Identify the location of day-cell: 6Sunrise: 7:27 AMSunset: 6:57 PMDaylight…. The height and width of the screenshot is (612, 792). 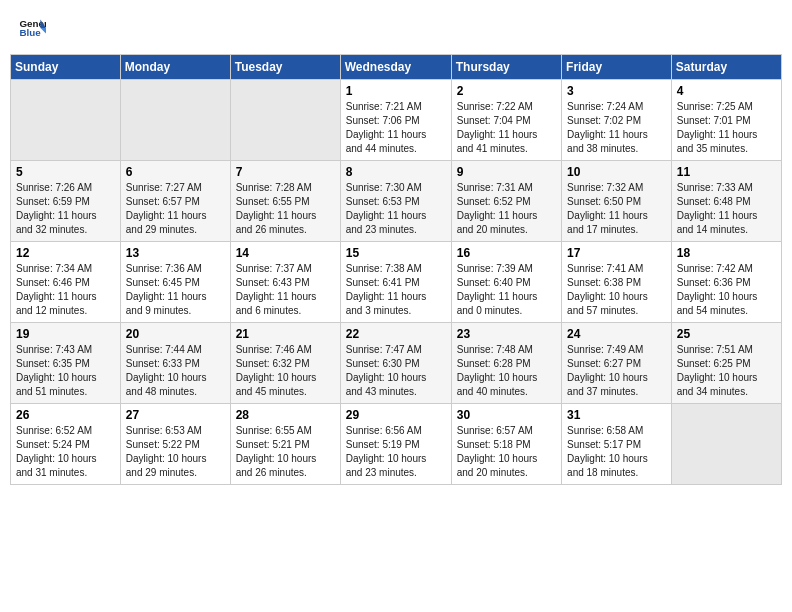
(175, 202).